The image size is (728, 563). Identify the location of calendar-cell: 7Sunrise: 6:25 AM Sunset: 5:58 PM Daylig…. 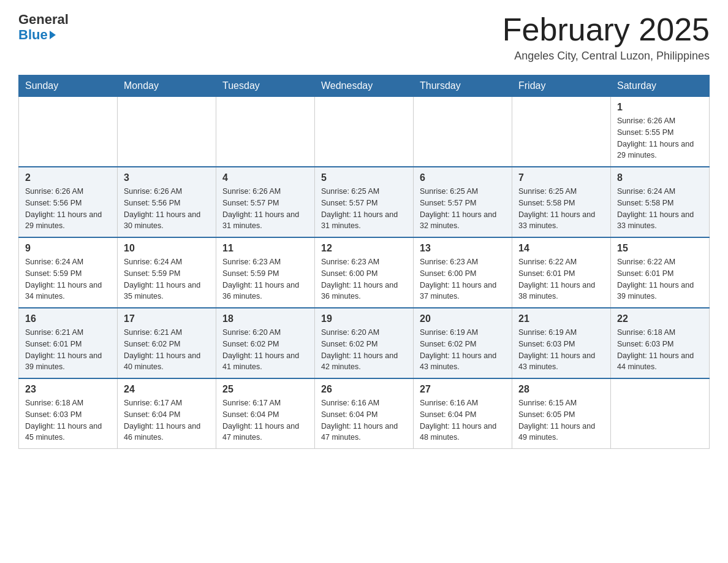
(561, 202).